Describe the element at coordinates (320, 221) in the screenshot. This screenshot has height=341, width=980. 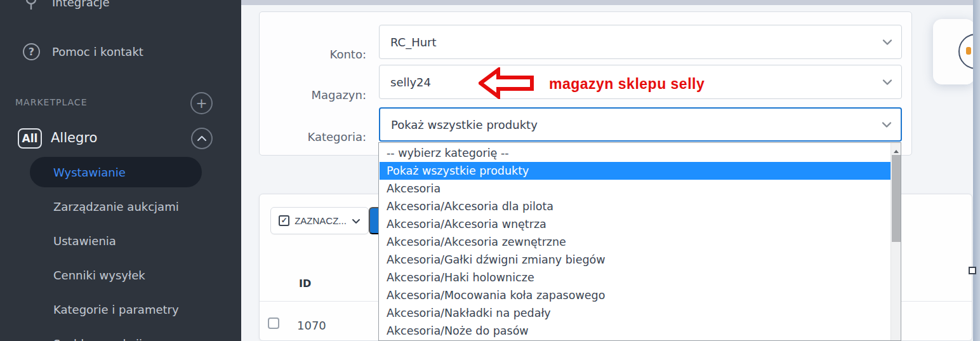
I see `select-all-button: ✓ ZAZNACZ...` at that location.